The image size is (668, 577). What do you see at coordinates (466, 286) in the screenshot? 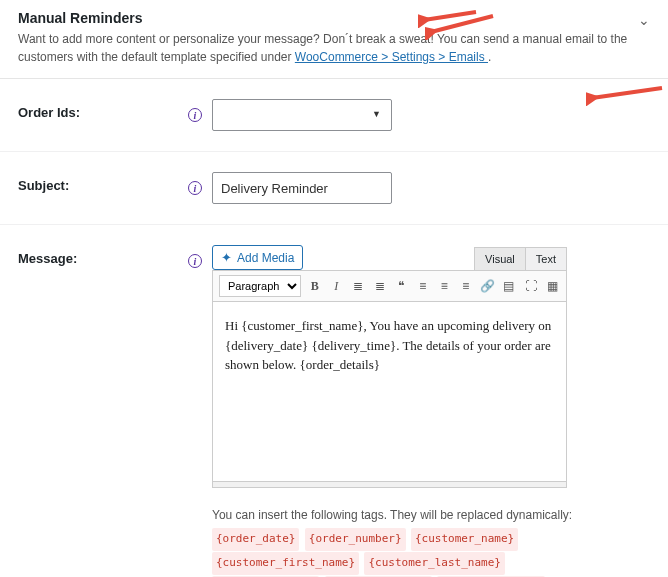
I see `align-right-icon: ≡` at bounding box center [466, 286].